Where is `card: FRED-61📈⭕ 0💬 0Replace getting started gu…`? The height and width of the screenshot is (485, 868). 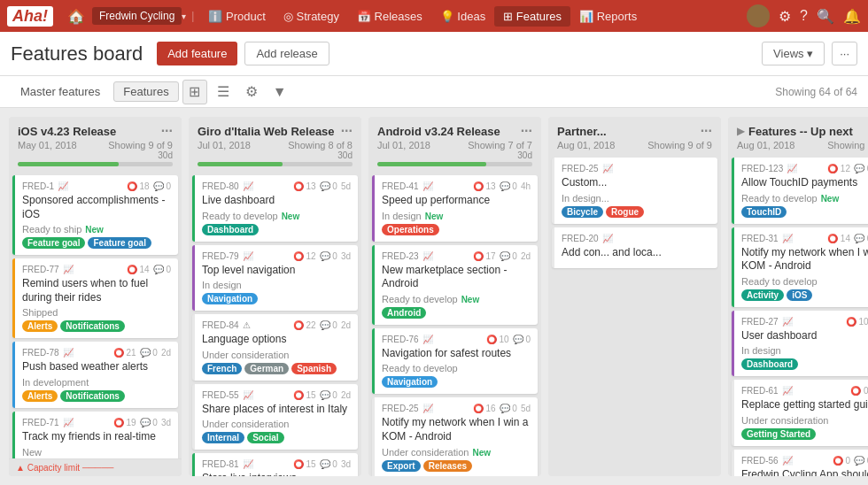
card: FRED-61📈⭕ 0💬 0Replace getting started gu… is located at coordinates (800, 412).